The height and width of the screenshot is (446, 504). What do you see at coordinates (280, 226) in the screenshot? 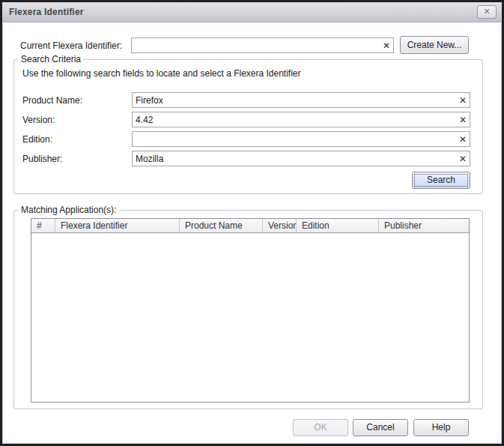
I see `column-header-version: Version` at bounding box center [280, 226].